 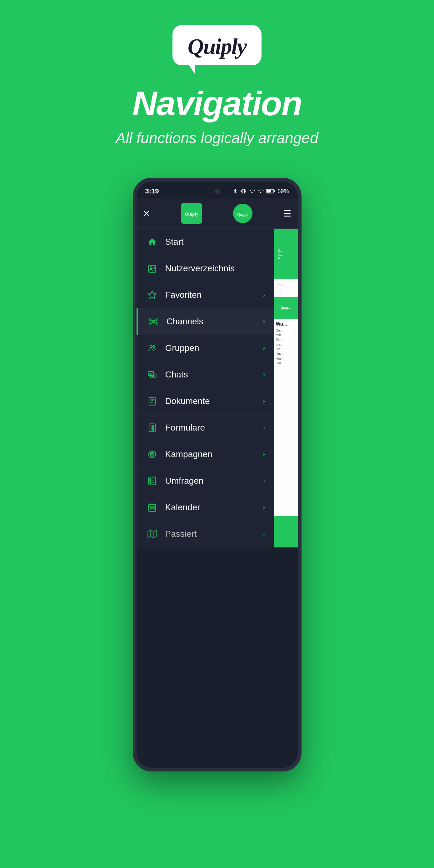 I want to click on menu-item-passiert: Passiert ›, so click(x=205, y=534).